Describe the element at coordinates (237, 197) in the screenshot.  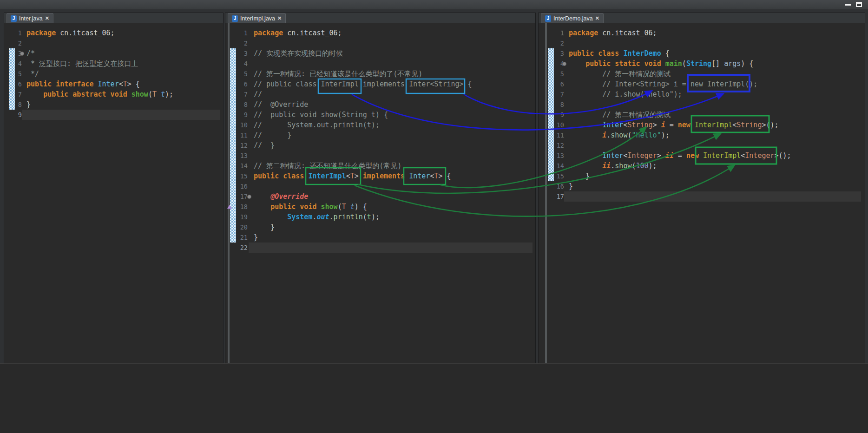
I see `line-number: 17` at that location.